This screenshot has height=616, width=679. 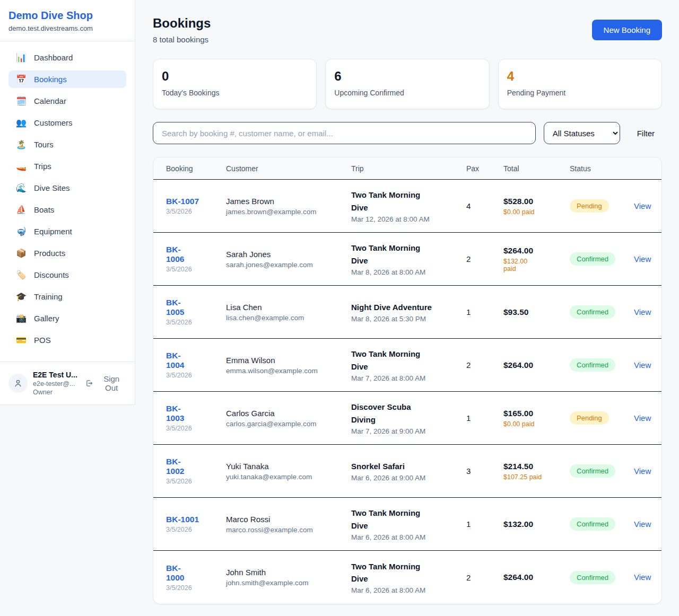 I want to click on booking-id-link: BK- 1005, so click(x=175, y=307).